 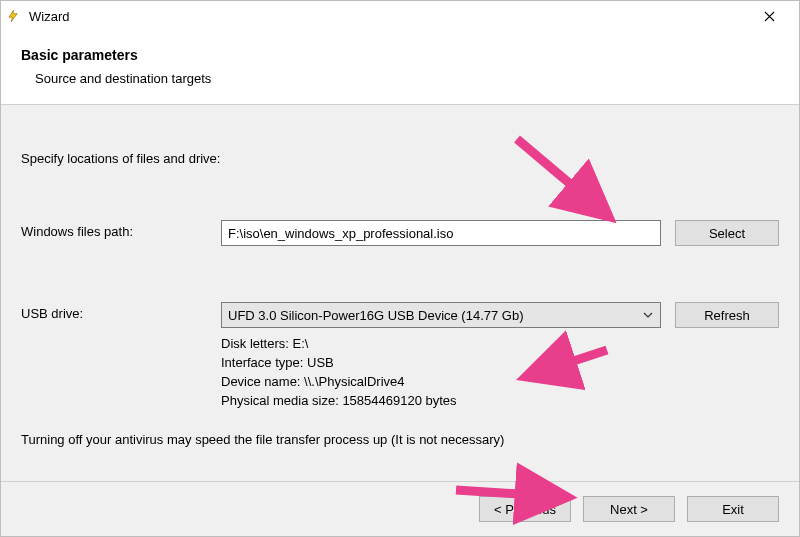 What do you see at coordinates (400, 68) in the screenshot?
I see `wizard-header: Basic parameters Source and destination …` at bounding box center [400, 68].